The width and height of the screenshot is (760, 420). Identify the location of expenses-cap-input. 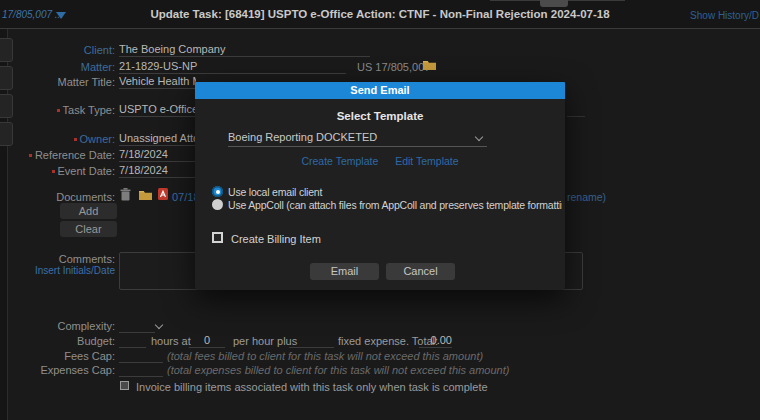
(141, 370).